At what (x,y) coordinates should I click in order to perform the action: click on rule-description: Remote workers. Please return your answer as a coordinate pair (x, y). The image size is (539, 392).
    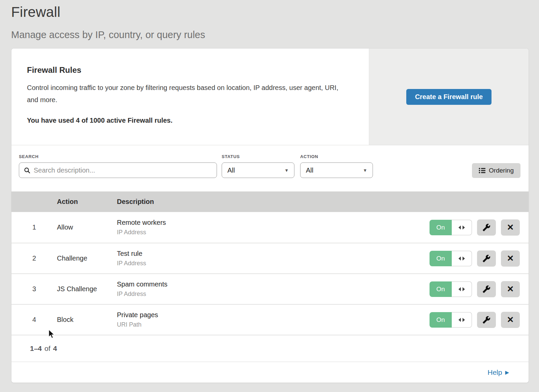
    Looking at the image, I should click on (265, 222).